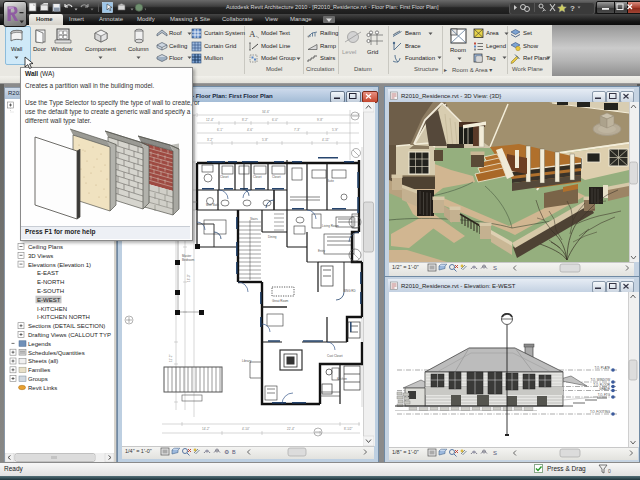 Image resolution: width=640 pixels, height=480 pixels. I want to click on svg-text: Drafting Views (CALLOUT TYP, so click(70, 335).